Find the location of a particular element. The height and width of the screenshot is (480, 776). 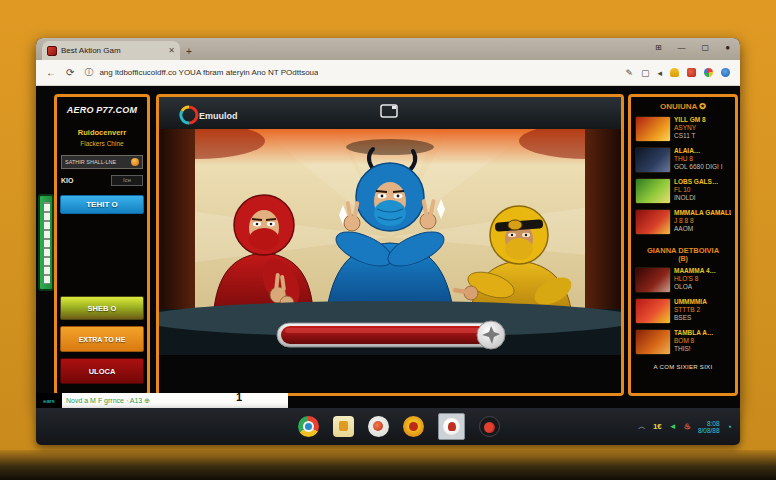

active-app-icon is located at coordinates (452, 426).